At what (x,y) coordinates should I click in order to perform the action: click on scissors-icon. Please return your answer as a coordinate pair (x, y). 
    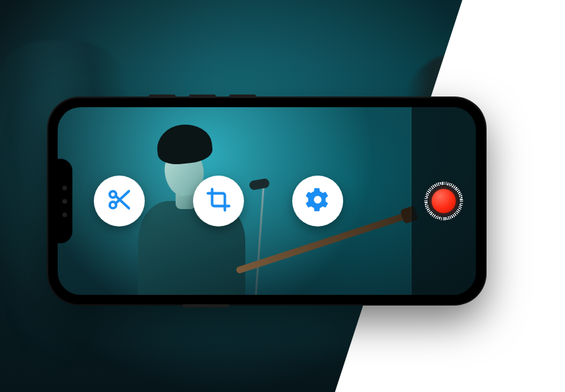
    Looking at the image, I should click on (119, 201).